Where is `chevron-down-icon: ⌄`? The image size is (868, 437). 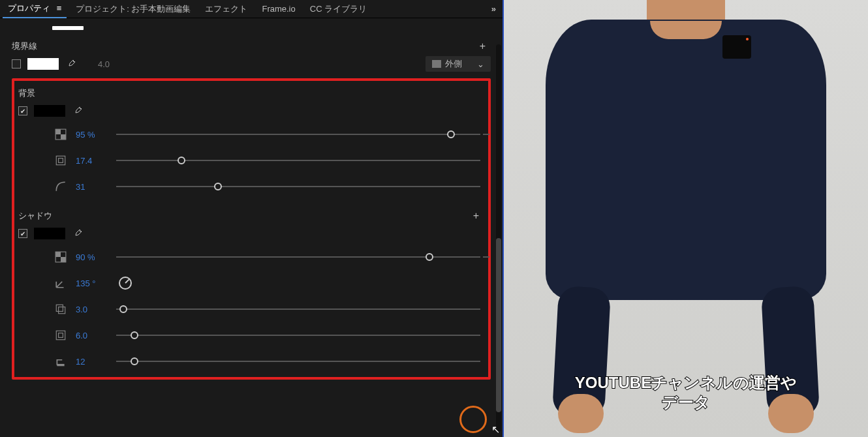
chevron-down-icon: ⌄ is located at coordinates (480, 64).